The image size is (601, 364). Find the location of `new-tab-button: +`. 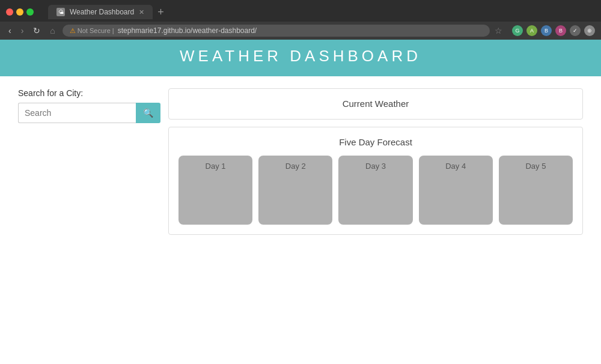

new-tab-button: + is located at coordinates (161, 12).